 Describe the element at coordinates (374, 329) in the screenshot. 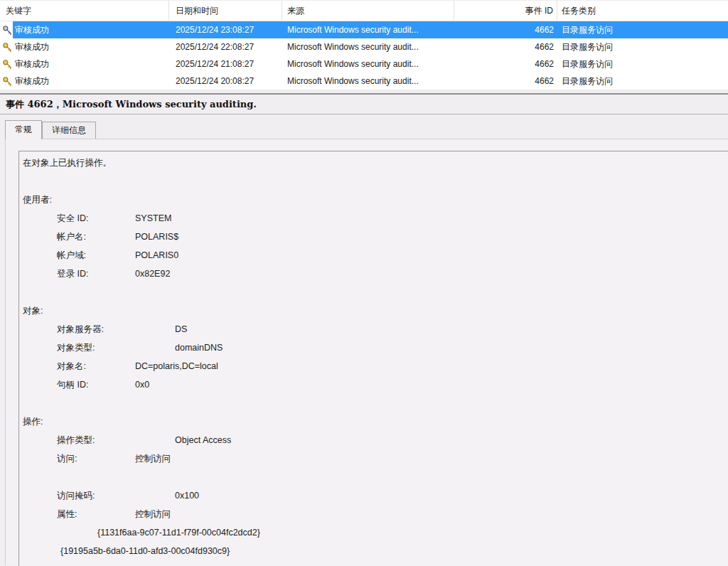

I see `detail-line: 对象服务器:DS` at that location.